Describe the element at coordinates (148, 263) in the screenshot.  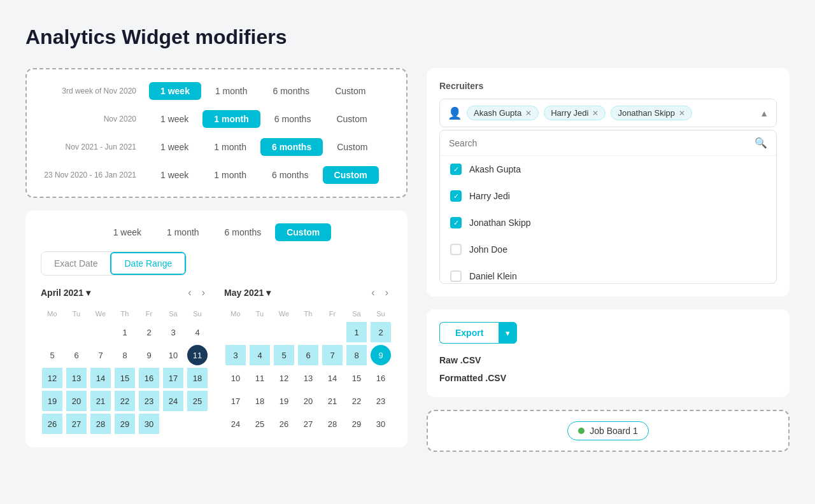
I see `btn-date-range: Date Range` at that location.